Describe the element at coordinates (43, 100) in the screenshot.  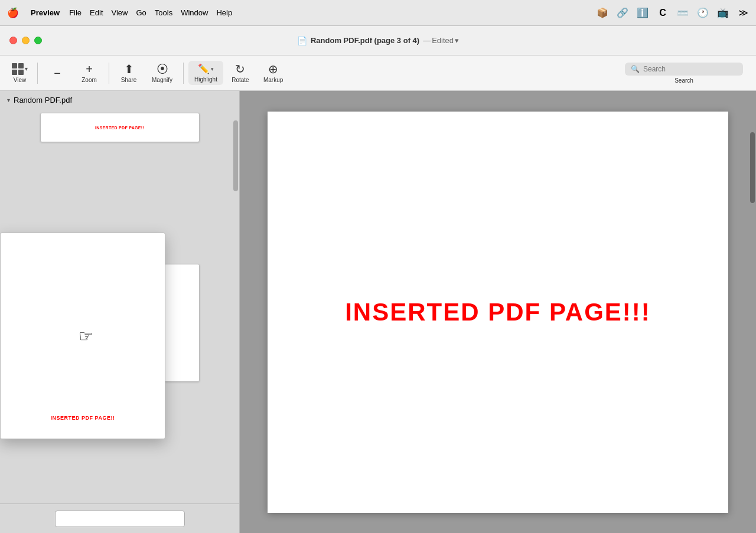
I see `sidebar-title: Random PDF.pdf` at that location.